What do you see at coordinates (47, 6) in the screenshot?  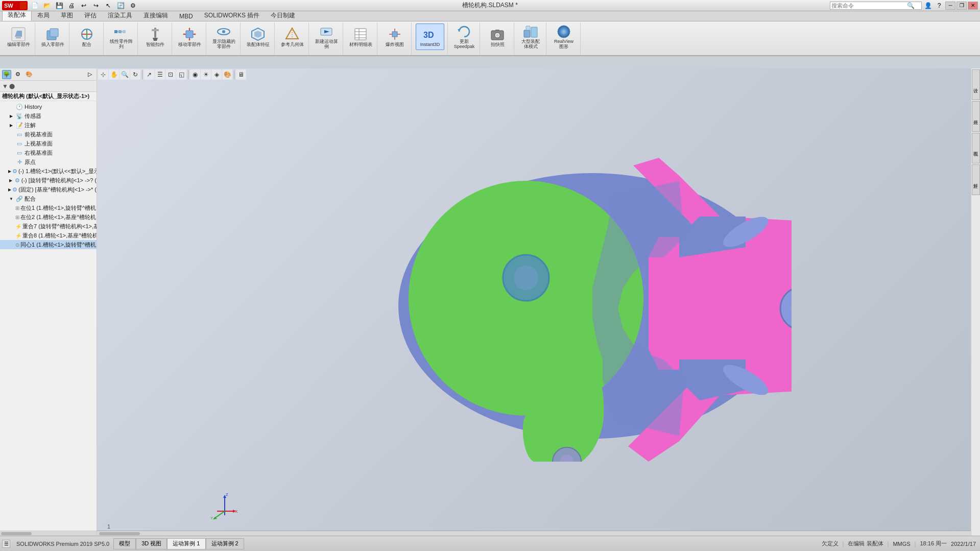 I see `open-btn: 📂` at bounding box center [47, 6].